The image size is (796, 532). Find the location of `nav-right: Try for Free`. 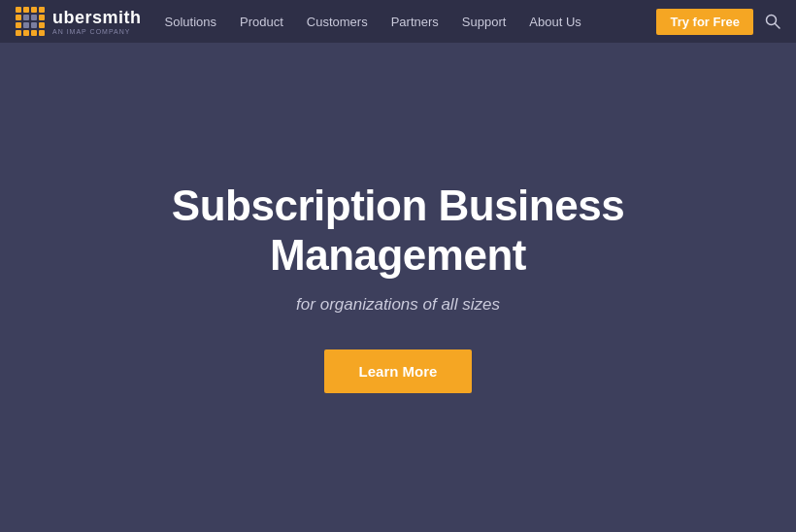

nav-right: Try for Free is located at coordinates (718, 21).